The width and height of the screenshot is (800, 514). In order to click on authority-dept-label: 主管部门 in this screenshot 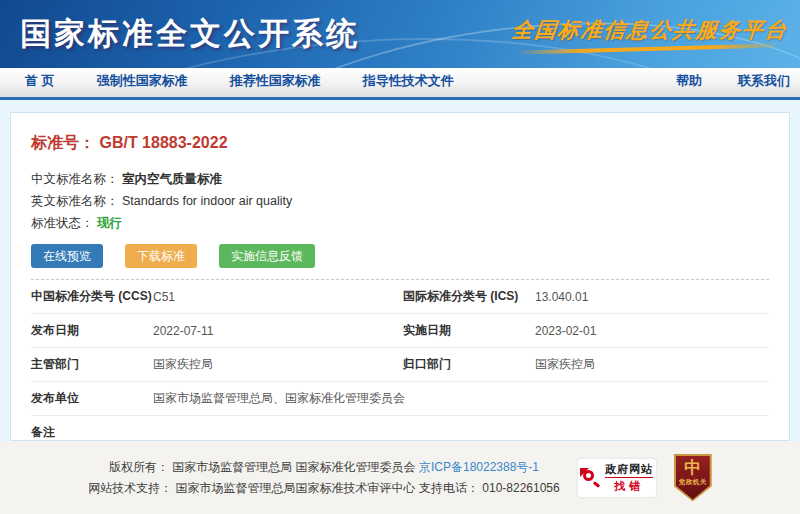, I will do `click(92, 364)`.